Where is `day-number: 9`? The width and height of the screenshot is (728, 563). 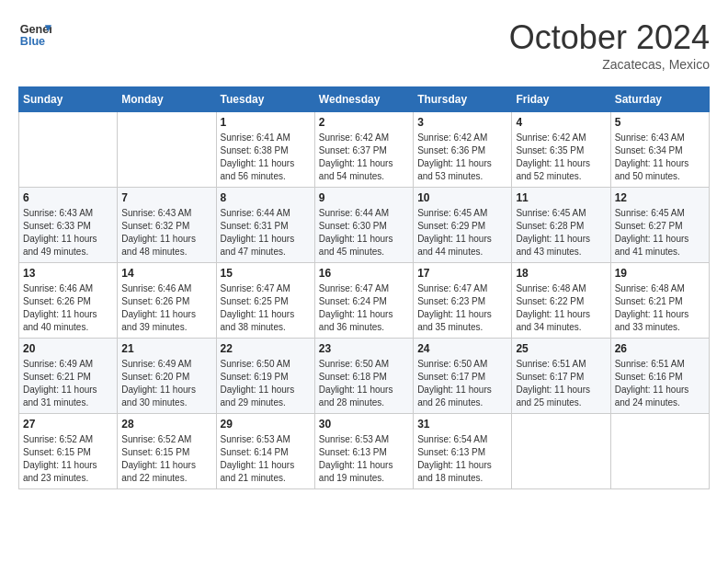 day-number: 9 is located at coordinates (364, 198).